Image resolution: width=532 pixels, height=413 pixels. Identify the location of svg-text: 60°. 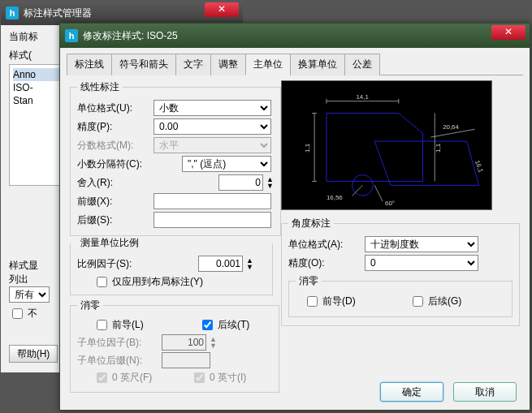
(390, 203).